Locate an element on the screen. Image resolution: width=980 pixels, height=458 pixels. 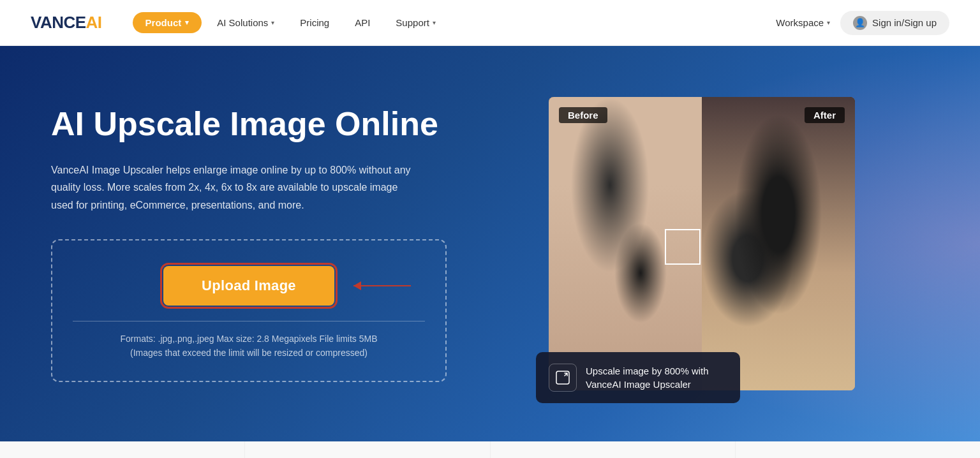
upload-divider is located at coordinates (249, 321).